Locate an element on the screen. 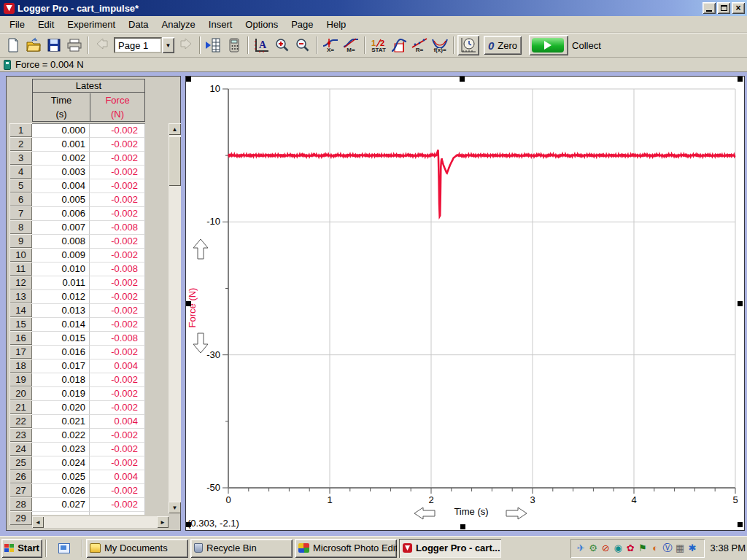 Image resolution: width=747 pixels, height=560 pixels. table-horizontal-scrollbar: ◄ ► is located at coordinates (101, 522).